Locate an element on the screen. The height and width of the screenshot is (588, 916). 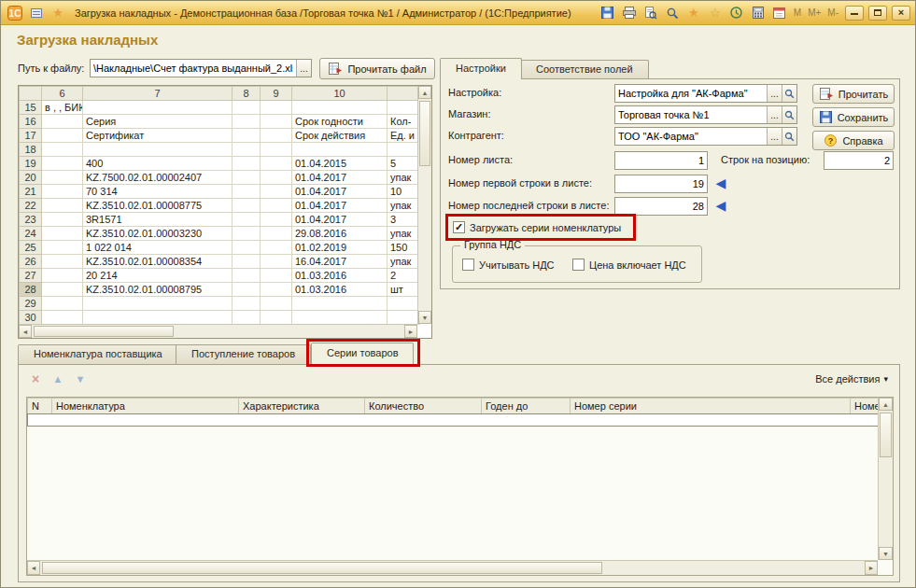
scroll-down-icon: ▼ is located at coordinates (885, 553).